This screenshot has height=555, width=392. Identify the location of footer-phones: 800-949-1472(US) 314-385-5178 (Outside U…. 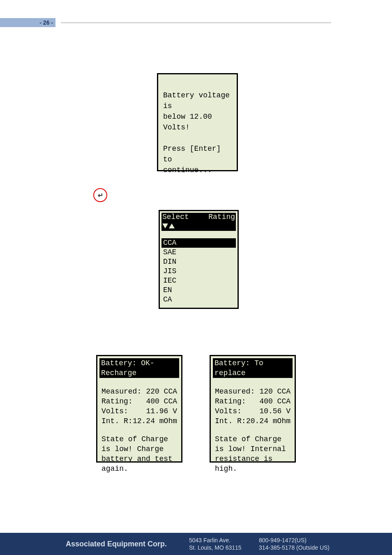
(304, 544).